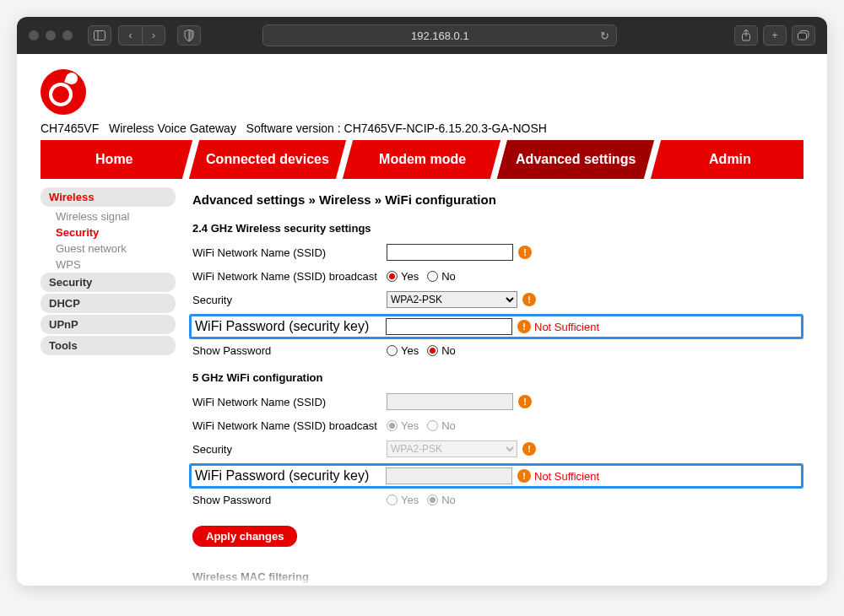  What do you see at coordinates (245, 537) in the screenshot?
I see `apply-changes-button: Apply changes` at bounding box center [245, 537].